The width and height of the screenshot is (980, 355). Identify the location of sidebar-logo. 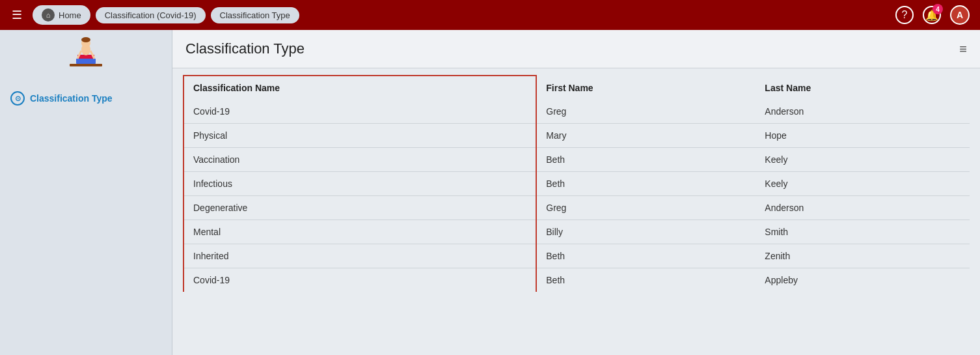
(86, 56).